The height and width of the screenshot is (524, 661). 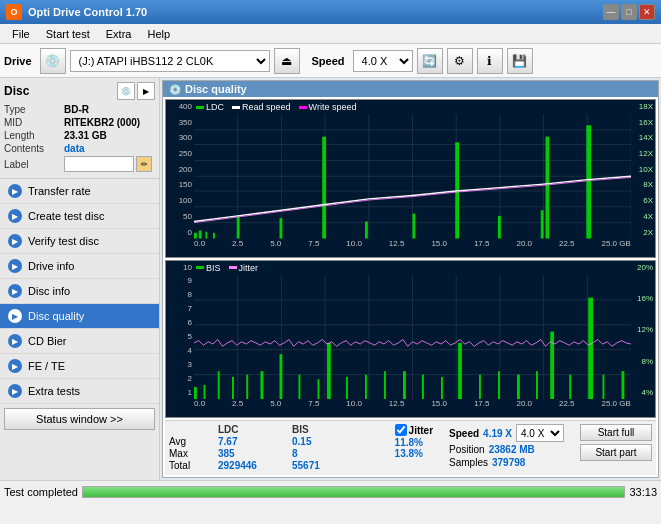 What do you see at coordinates (46, 366) in the screenshot?
I see `fe-te-label: FE / TE` at bounding box center [46, 366].